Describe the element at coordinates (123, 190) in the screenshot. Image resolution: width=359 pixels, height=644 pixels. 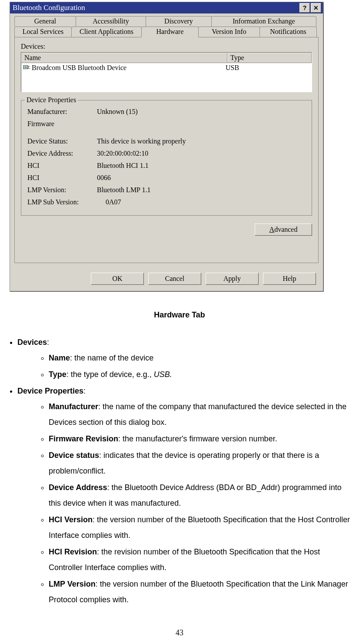
I see `prop-val: Bluetooth LMP 1.1` at that location.